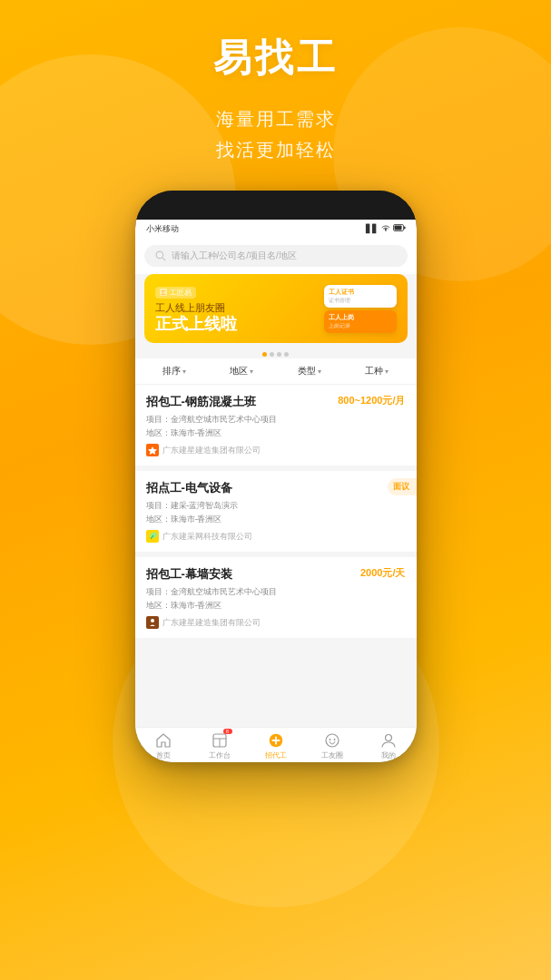 This screenshot has width=551, height=980. I want to click on banner-dots, so click(276, 354).